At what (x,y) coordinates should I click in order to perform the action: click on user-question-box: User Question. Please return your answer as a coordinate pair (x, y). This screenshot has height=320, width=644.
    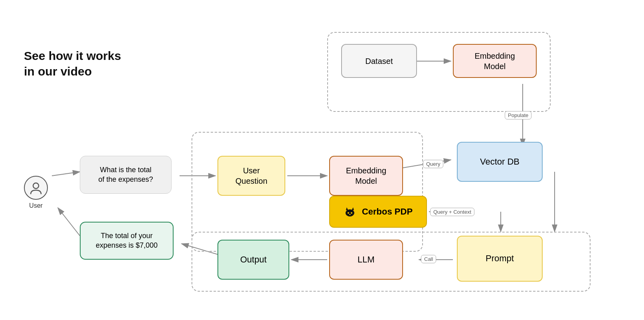
    Looking at the image, I should click on (251, 176).